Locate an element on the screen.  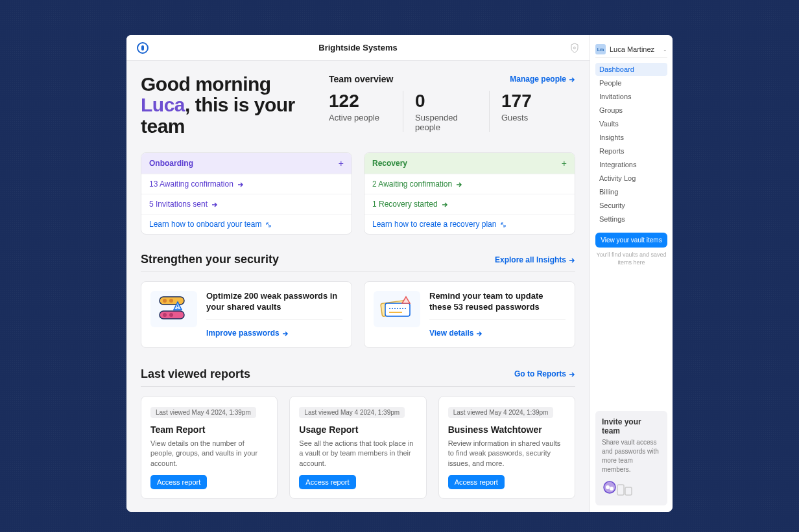
report-card: Last viewed May 4 2024, 1:39pm Usage Rep… is located at coordinates (358, 447).